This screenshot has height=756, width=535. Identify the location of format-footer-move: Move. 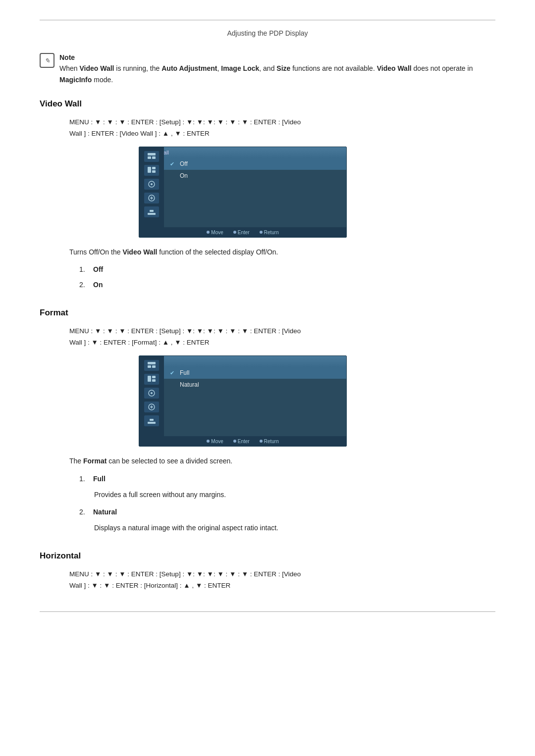
(215, 442).